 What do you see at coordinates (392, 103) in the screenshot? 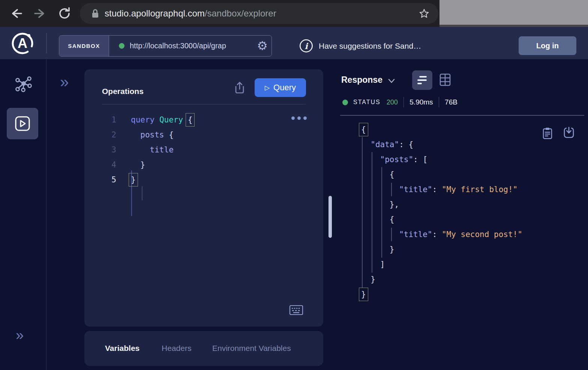
I see `status-code: 200` at bounding box center [392, 103].